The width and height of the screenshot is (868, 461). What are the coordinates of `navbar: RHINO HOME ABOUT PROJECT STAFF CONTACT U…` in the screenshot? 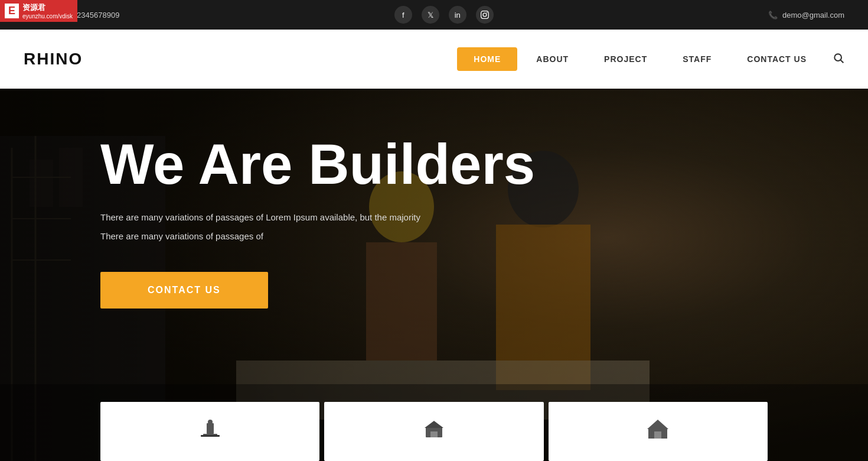 It's located at (434, 59).